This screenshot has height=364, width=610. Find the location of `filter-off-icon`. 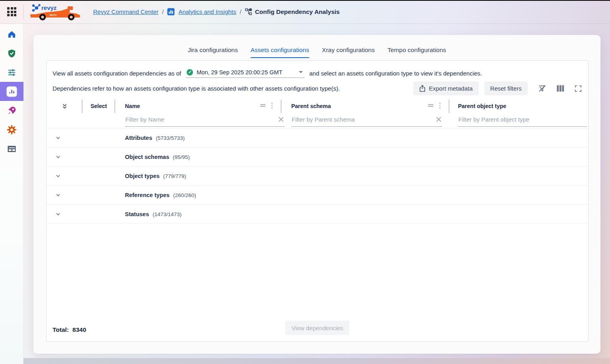

filter-off-icon is located at coordinates (542, 88).